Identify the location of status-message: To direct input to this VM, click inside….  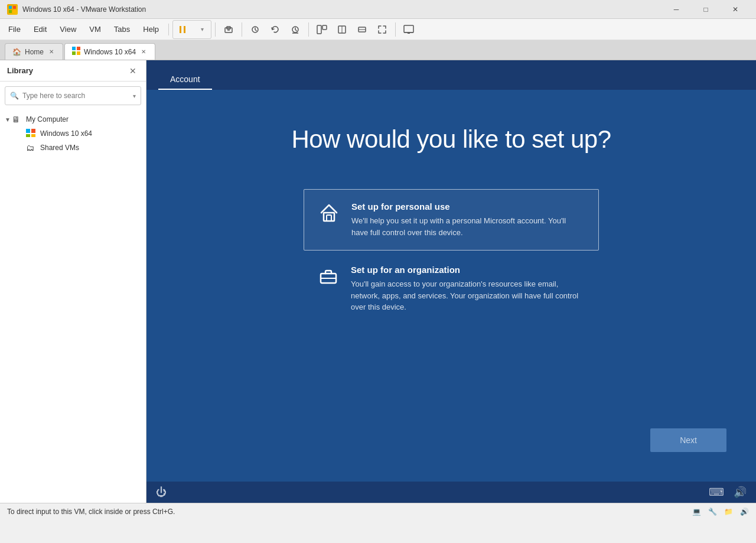
(91, 512).